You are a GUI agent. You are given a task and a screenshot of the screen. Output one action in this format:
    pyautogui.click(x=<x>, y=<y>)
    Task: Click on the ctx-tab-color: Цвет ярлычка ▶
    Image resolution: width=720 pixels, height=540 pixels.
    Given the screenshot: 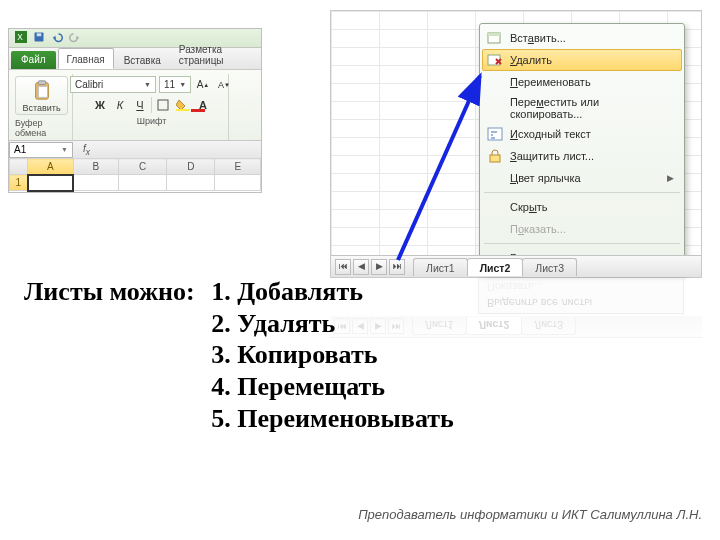 What is the action you would take?
    pyautogui.click(x=582, y=178)
    